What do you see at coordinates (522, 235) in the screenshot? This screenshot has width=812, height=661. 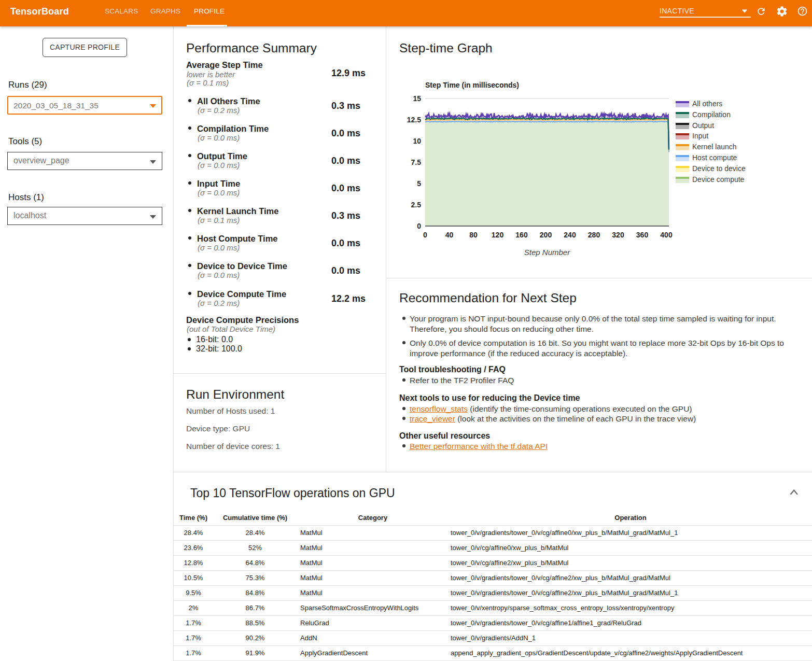 I see `svg-text: 160` at bounding box center [522, 235].